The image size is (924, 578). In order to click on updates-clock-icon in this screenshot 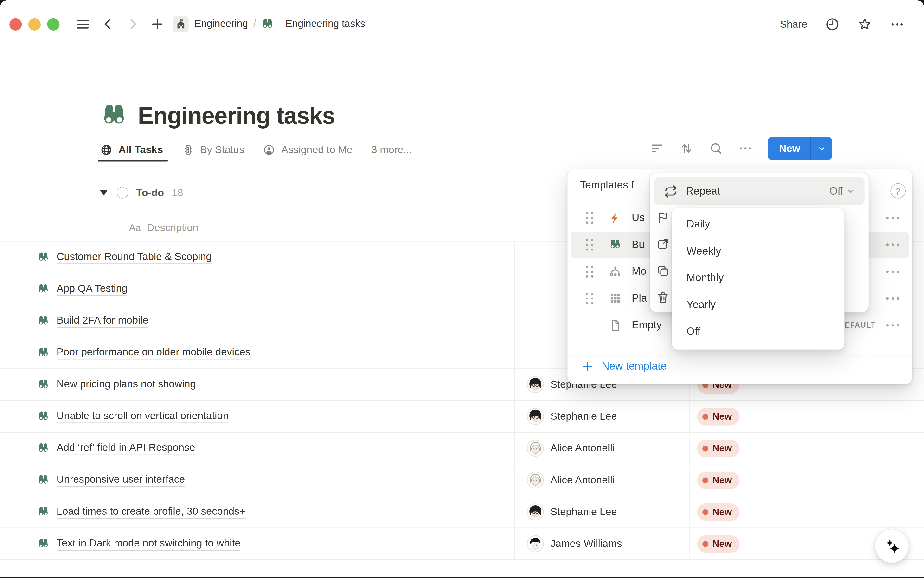, I will do `click(832, 24)`.